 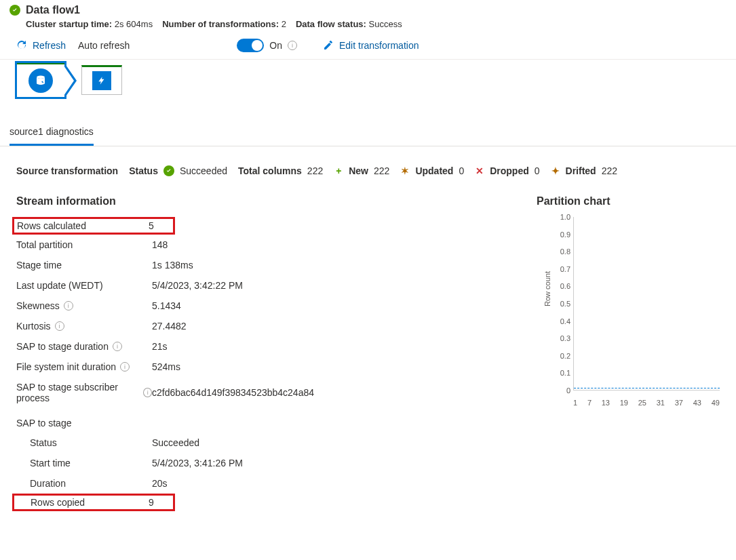 I want to click on sap-key: Rows copied, so click(x=83, y=502).